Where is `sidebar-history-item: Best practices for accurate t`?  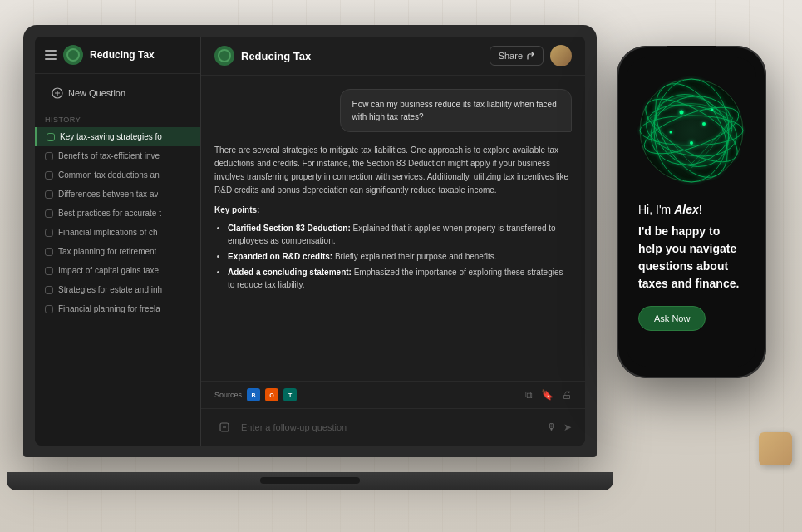 sidebar-history-item: Best practices for accurate t is located at coordinates (118, 213).